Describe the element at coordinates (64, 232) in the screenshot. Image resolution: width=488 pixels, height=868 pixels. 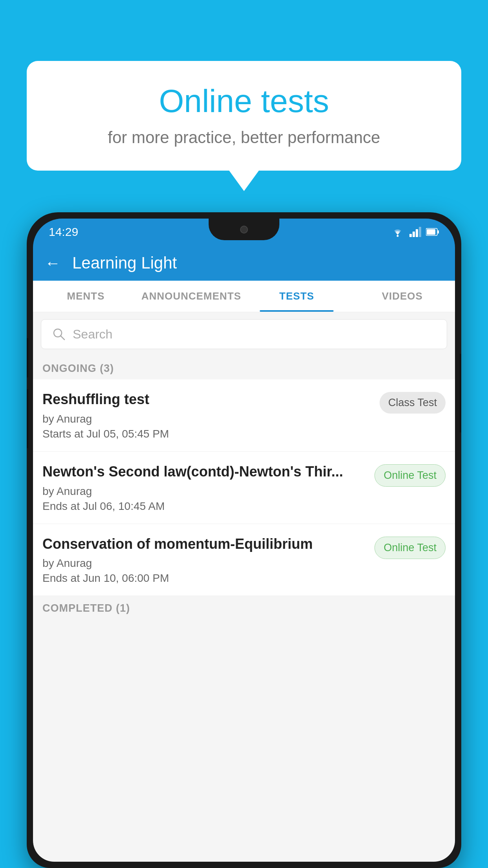
I see `status-time: 14:29` at that location.